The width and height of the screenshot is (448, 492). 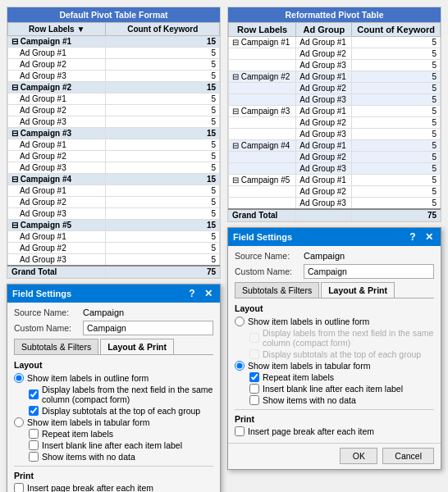 I want to click on table-row: Grand Total, so click(x=263, y=215).